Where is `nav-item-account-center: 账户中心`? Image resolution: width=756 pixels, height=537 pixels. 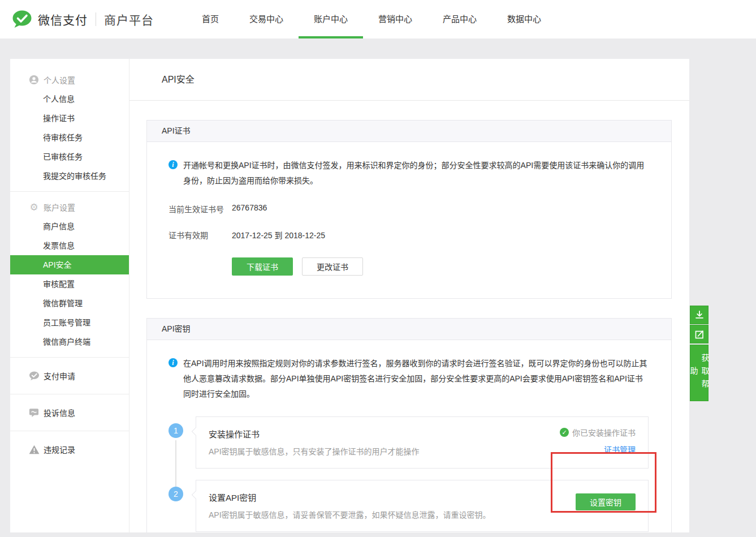 nav-item-account-center: 账户中心 is located at coordinates (331, 19).